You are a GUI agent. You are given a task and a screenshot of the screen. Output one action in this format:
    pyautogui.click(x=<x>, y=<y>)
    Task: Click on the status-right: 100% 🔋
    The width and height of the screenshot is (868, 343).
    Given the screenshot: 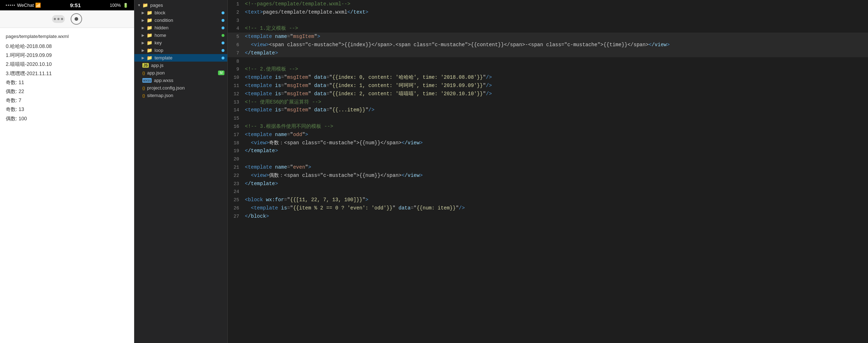 What is the action you would take?
    pyautogui.click(x=119, y=5)
    